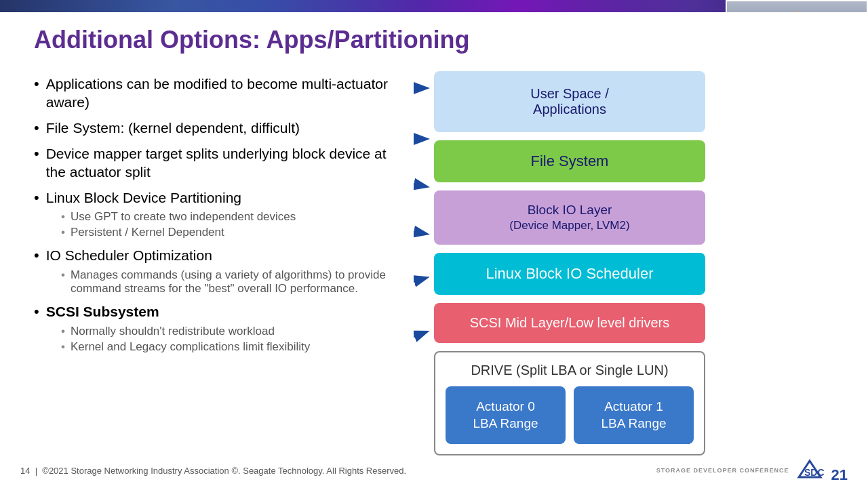 The height and width of the screenshot is (488, 868). Describe the element at coordinates (633, 415) in the screenshot. I see `actuator-1-box: Actuator 1LBA Range` at that location.